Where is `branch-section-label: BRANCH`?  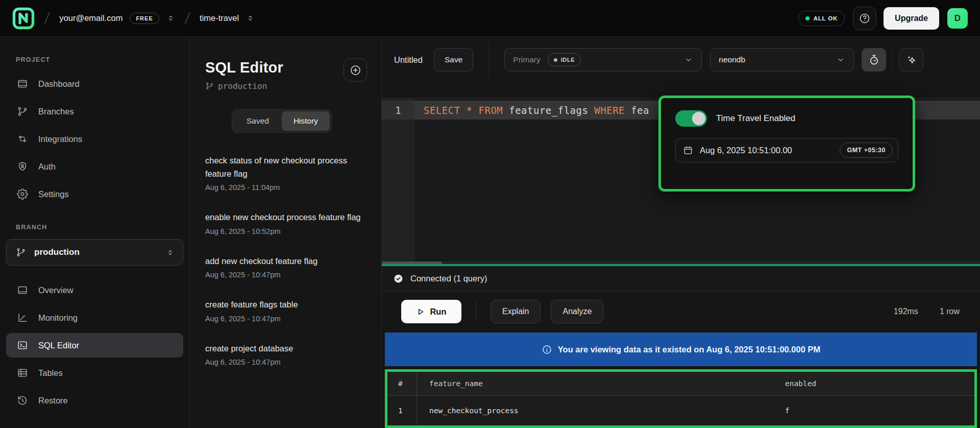
branch-section-label: BRANCH is located at coordinates (95, 227).